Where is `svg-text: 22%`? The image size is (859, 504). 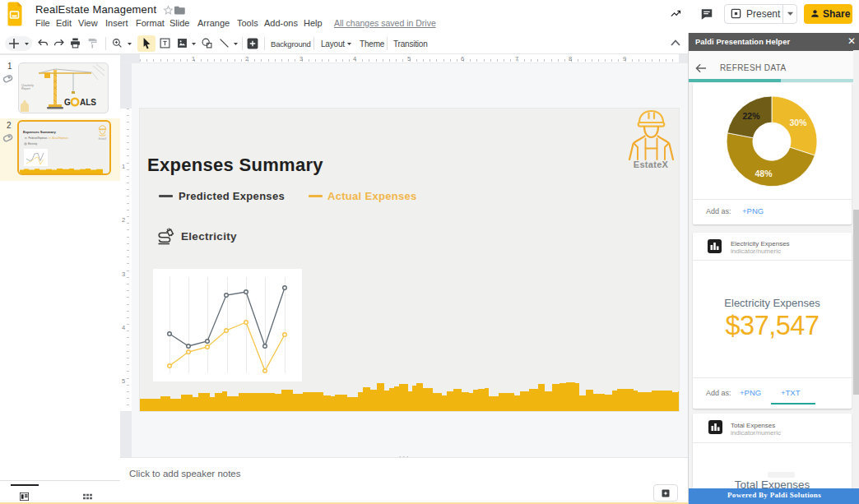
svg-text: 22% is located at coordinates (751, 116).